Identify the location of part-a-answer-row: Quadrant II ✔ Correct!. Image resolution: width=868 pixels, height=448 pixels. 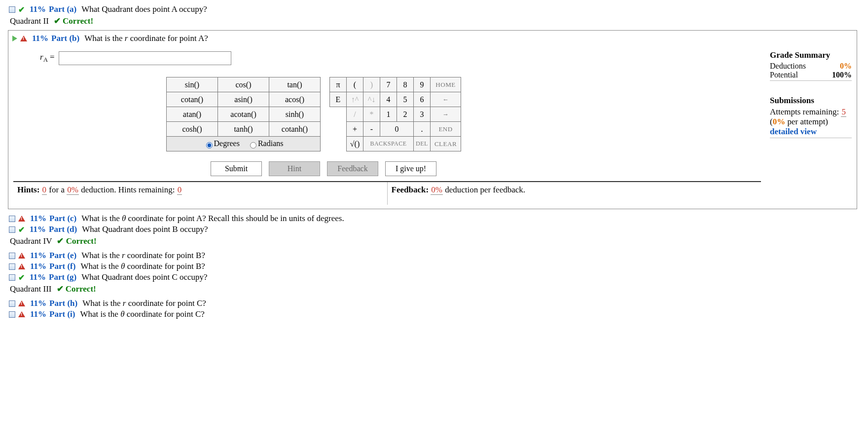
(435, 21).